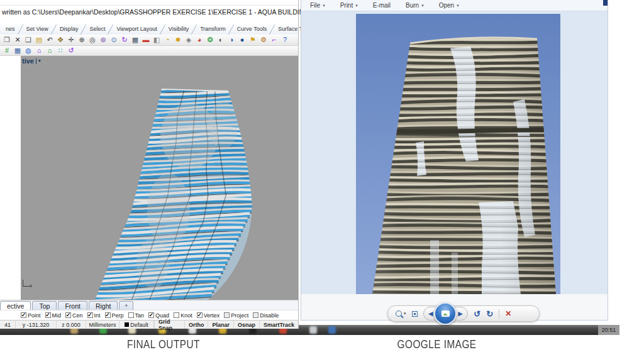  I want to click on history-icon: ◔, so click(167, 40).